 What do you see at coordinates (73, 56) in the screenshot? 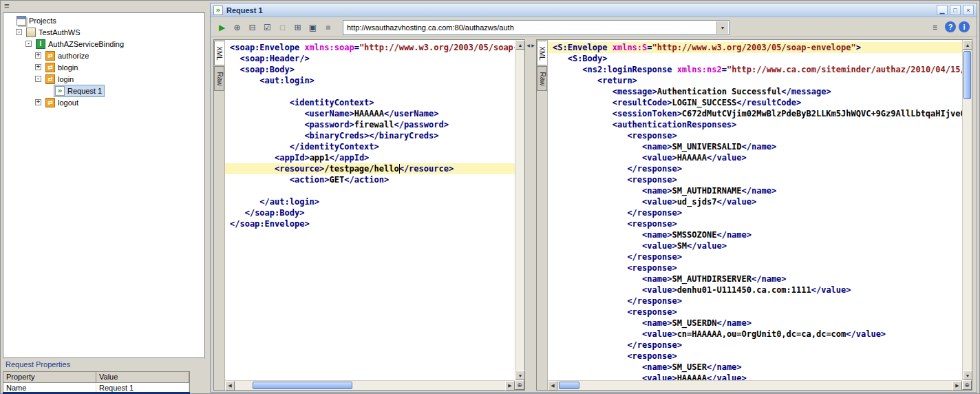
I see `tree-item-label: authorize` at bounding box center [73, 56].